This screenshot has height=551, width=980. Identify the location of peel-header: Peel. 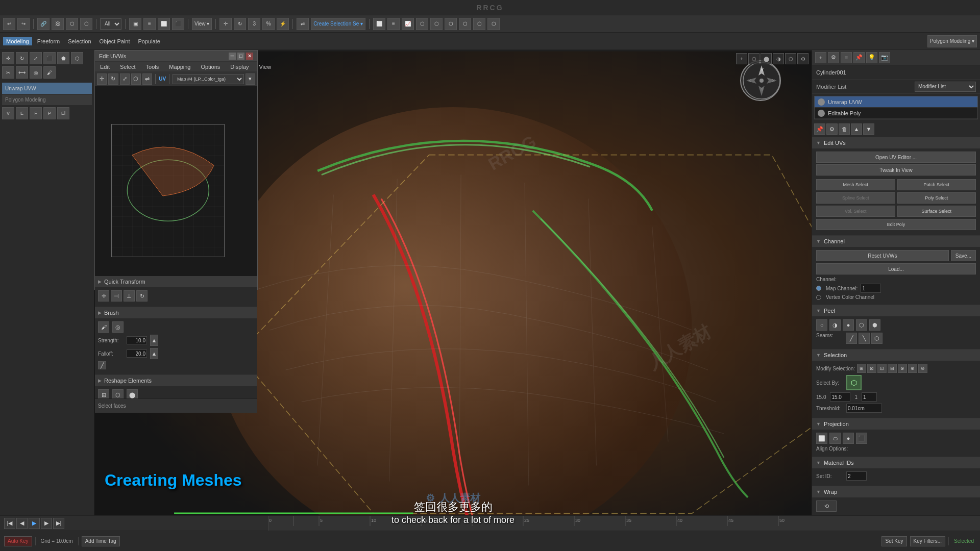
(896, 311).